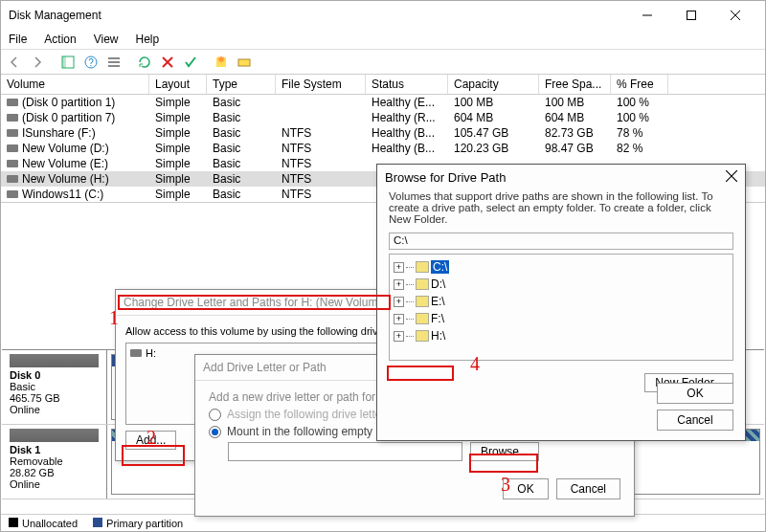 This screenshot has height=532, width=766. I want to click on col-type: Type, so click(241, 84).